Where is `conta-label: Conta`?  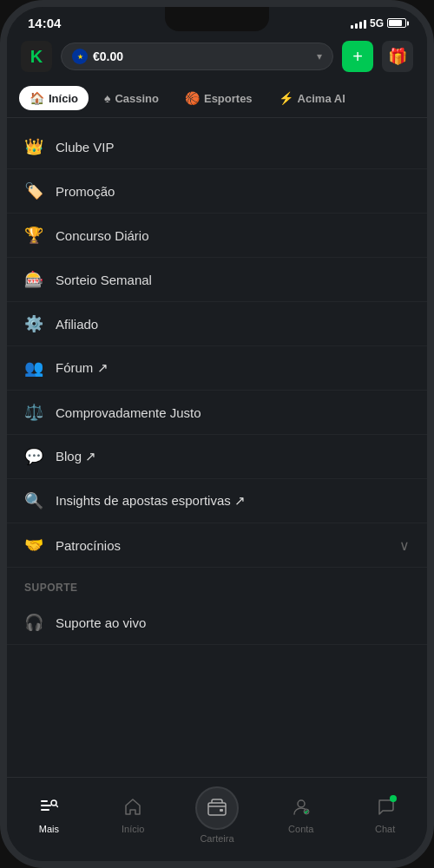
conta-label: Conta is located at coordinates (300, 829).